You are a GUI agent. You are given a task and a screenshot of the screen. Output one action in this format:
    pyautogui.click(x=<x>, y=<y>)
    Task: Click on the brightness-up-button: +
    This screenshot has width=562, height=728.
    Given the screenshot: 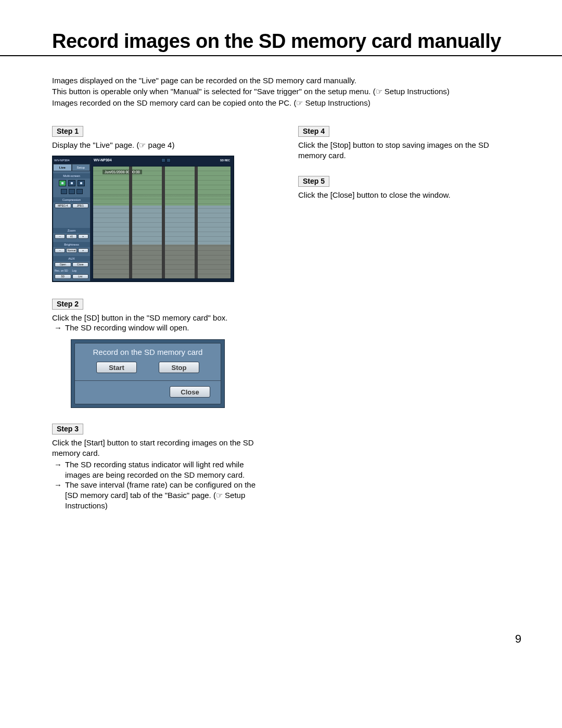 What is the action you would take?
    pyautogui.click(x=83, y=251)
    